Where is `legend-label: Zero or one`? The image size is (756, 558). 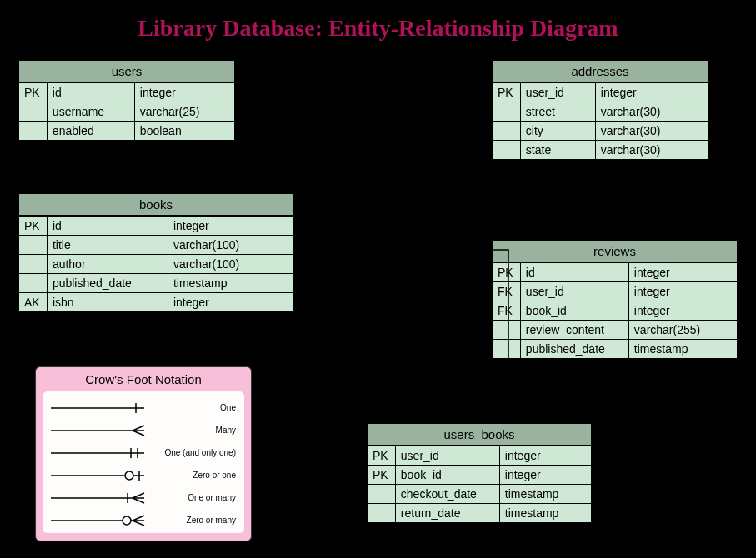
legend-label: Zero or one is located at coordinates (193, 475).